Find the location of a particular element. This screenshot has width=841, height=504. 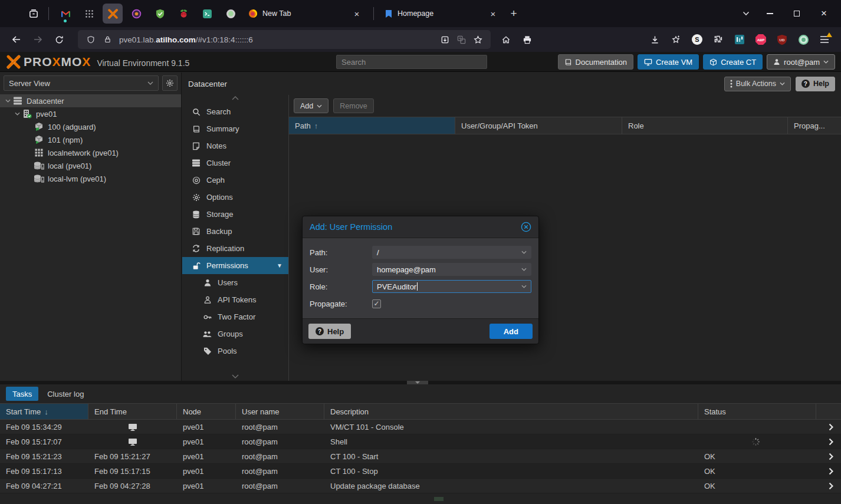

pinned-tab-adguard is located at coordinates (160, 14).